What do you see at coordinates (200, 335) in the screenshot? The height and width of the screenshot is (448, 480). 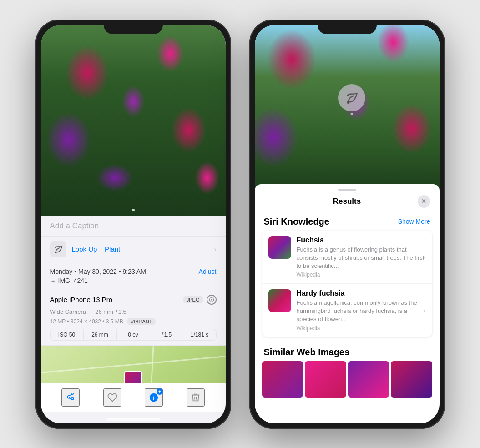 I see `exif-shutter: 1/181 s` at bounding box center [200, 335].